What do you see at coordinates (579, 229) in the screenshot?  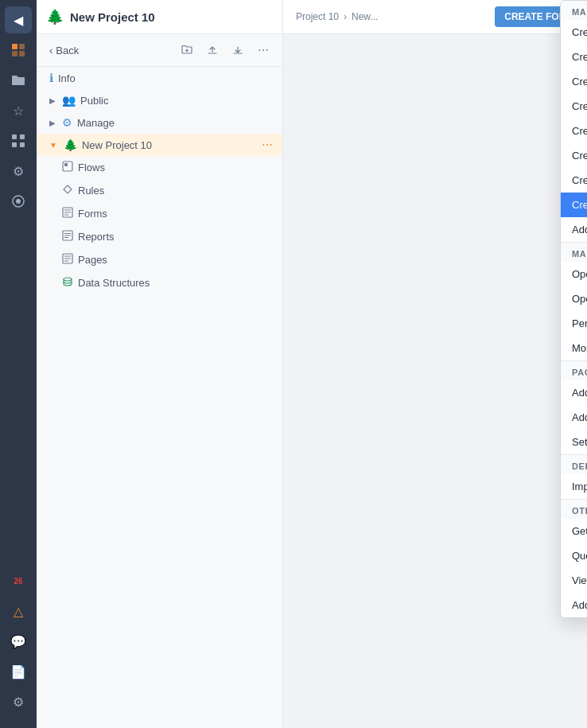 I see `menu-add-main-label: Add` at bounding box center [579, 229].